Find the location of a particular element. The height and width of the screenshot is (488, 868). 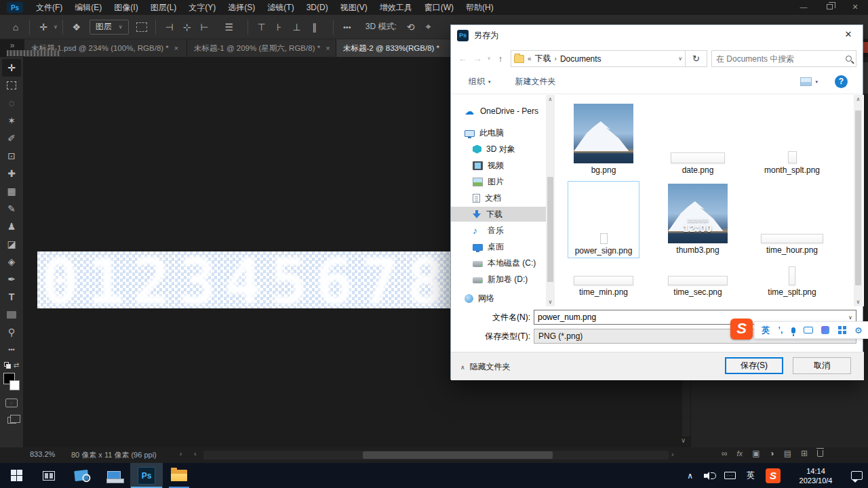

scroll-up-icon: ∧ is located at coordinates (859, 99).